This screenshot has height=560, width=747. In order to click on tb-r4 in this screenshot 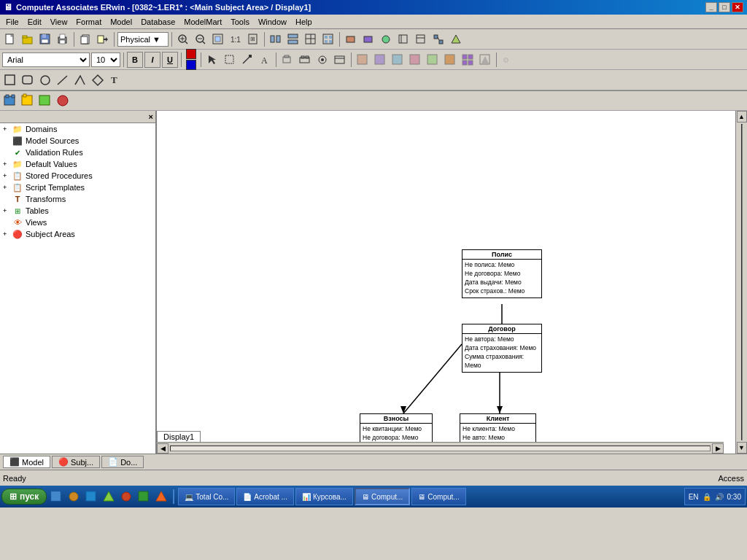, I will do `click(415, 60)`.